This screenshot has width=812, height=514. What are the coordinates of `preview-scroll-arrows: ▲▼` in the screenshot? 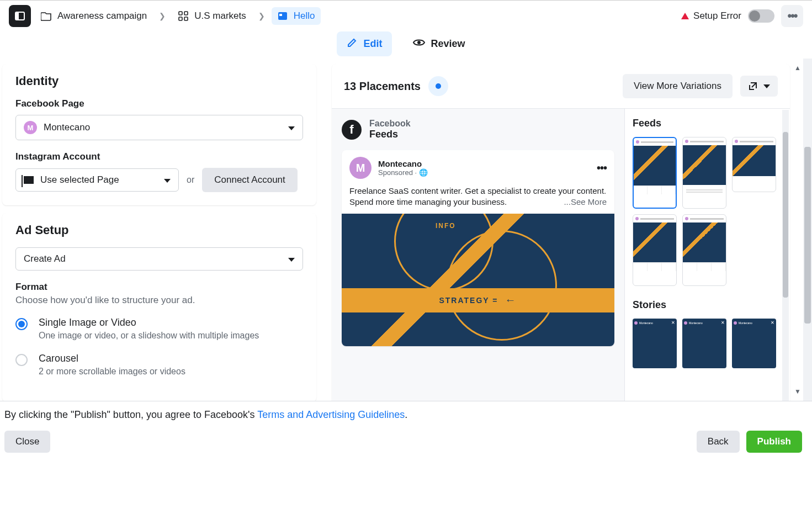 It's located at (798, 230).